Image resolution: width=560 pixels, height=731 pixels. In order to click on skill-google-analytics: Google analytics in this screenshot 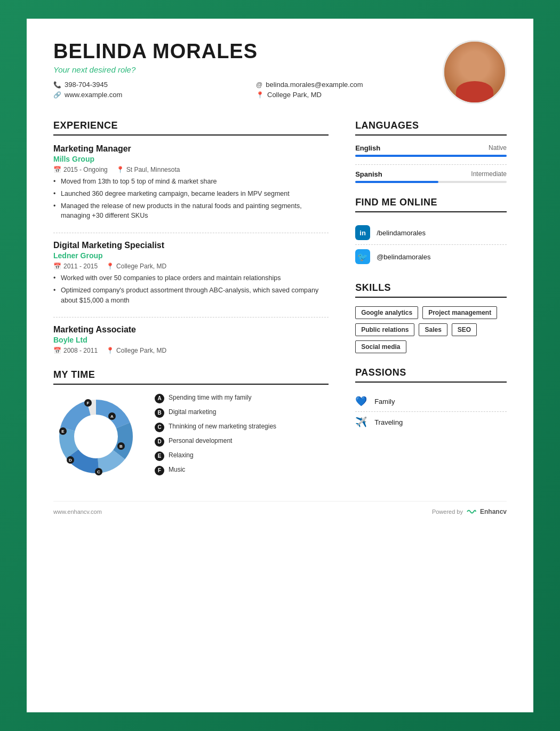, I will do `click(387, 313)`.